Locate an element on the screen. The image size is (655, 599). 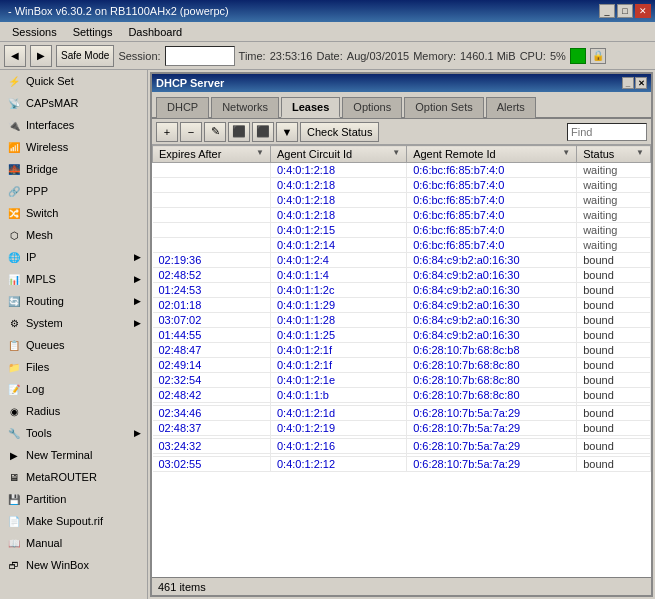
col-status-sort: ▼ is located at coordinates (640, 152).